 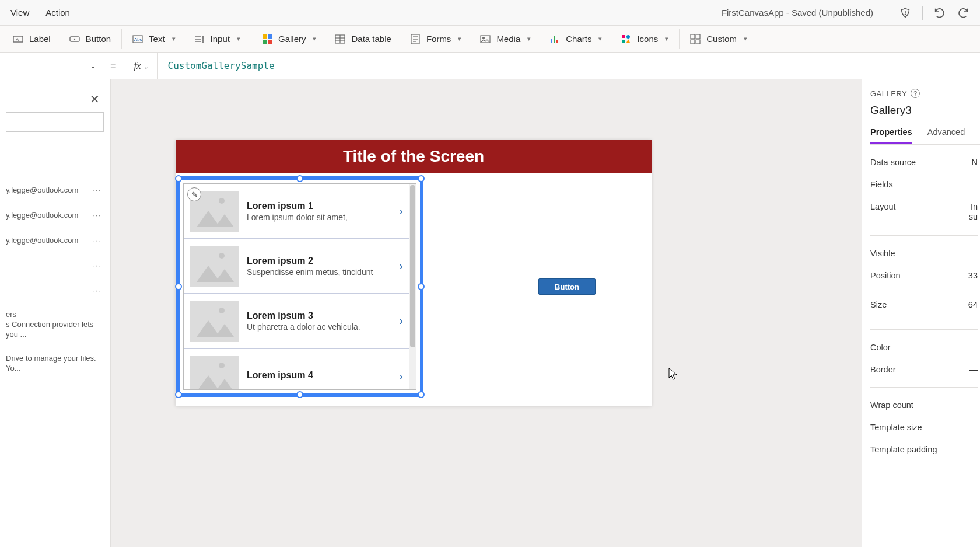 I want to click on input-icon, so click(x=200, y=39).